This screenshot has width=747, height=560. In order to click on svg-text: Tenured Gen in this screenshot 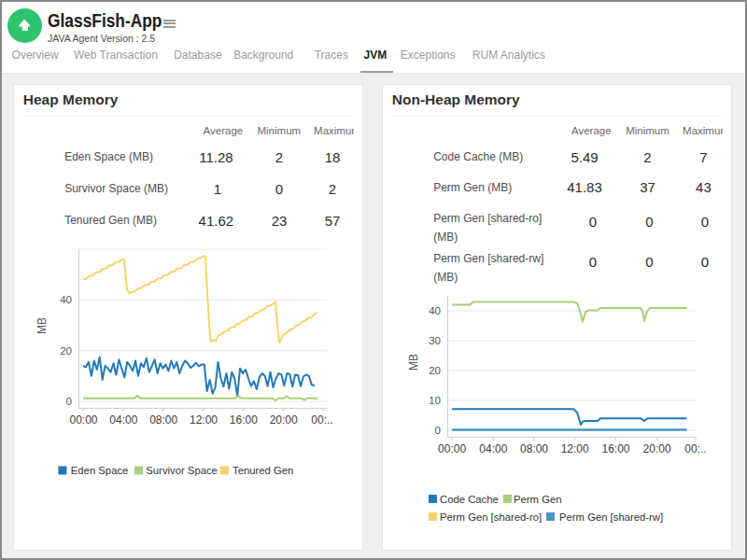, I will do `click(263, 470)`.